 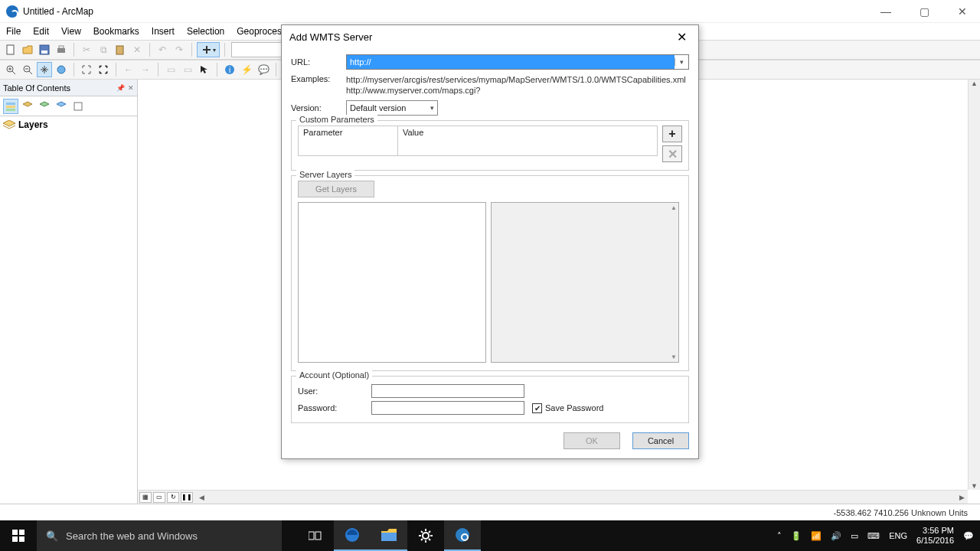 What do you see at coordinates (44, 50) in the screenshot?
I see `save-icon` at bounding box center [44, 50].